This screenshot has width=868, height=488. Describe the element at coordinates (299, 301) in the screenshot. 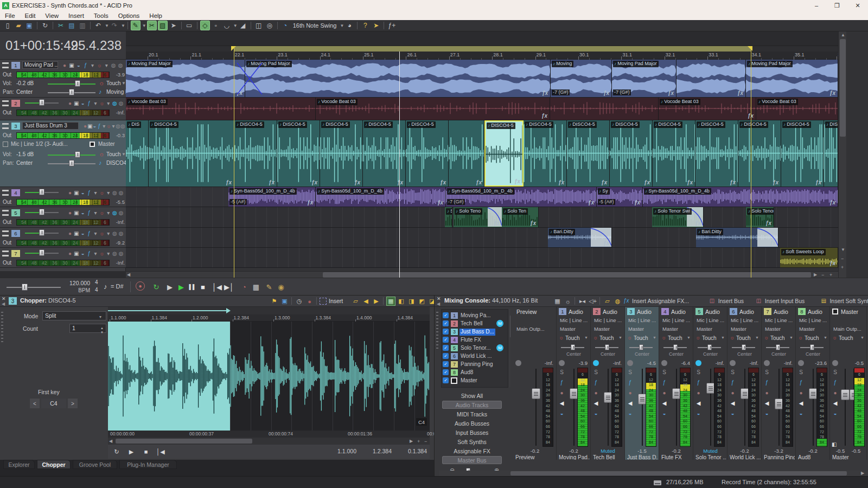

I see `alarm-icon: ◷` at that location.